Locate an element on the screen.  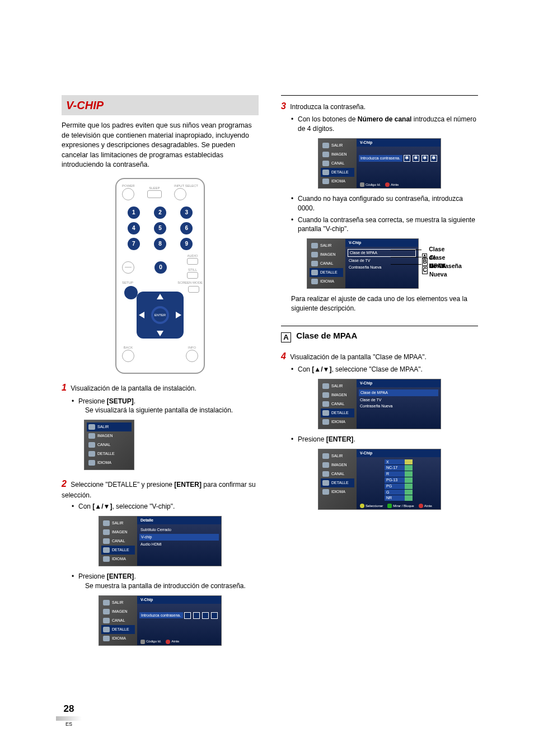
keypad-8: 8 is located at coordinates (160, 244).